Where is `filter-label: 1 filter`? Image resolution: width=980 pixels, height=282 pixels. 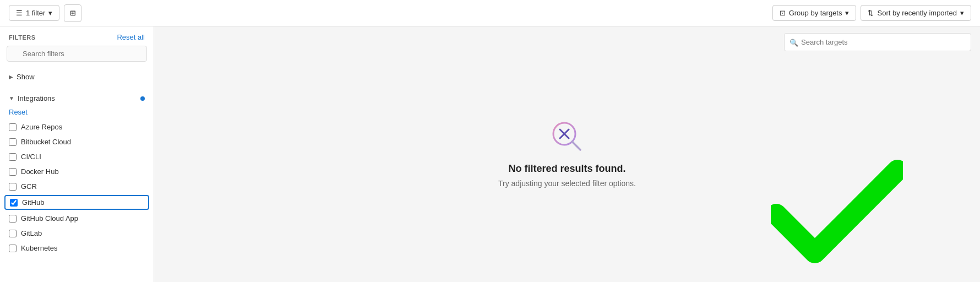 filter-label: 1 filter is located at coordinates (35, 13).